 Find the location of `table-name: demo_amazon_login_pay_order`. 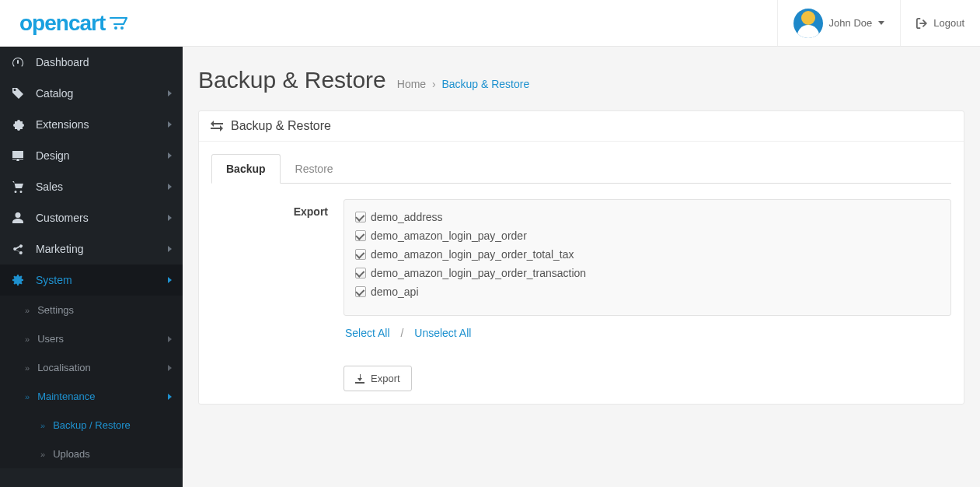

table-name: demo_amazon_login_pay_order is located at coordinates (449, 236).